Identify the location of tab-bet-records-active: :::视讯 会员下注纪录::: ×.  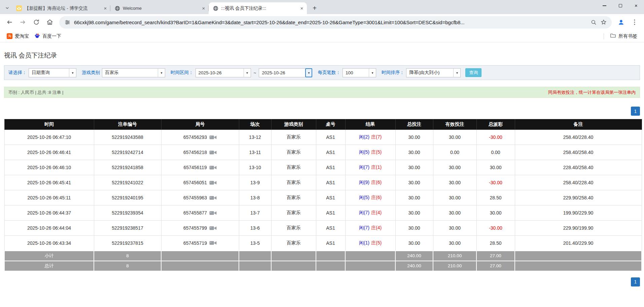
(258, 8).